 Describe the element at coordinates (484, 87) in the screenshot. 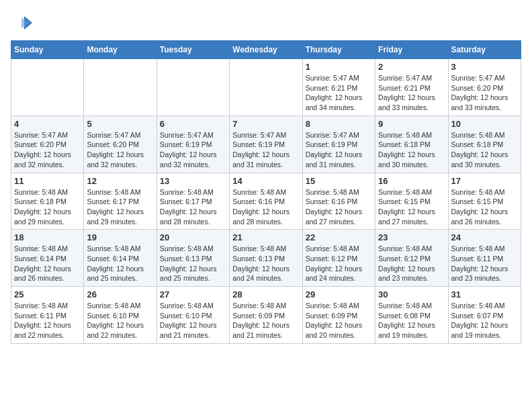

I see `calendar-cell: 3Sunrise: 5:47 AMSunset: 6:20 PMDaylight…` at that location.